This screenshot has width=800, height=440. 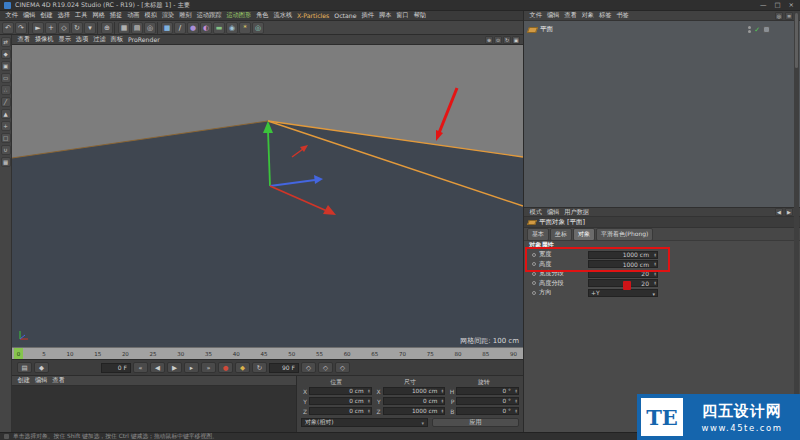 I want to click on workplane-lock-icon: ▦, so click(x=6, y=162).